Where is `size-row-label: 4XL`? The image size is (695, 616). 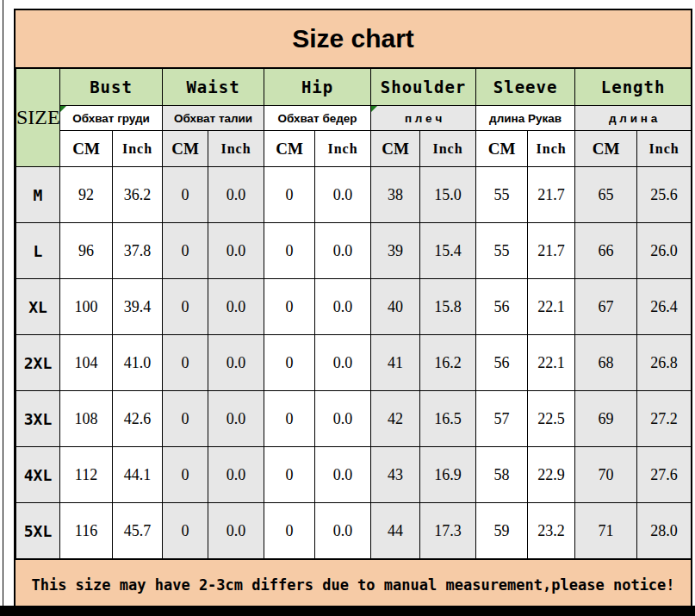
size-row-label: 4XL is located at coordinates (38, 476).